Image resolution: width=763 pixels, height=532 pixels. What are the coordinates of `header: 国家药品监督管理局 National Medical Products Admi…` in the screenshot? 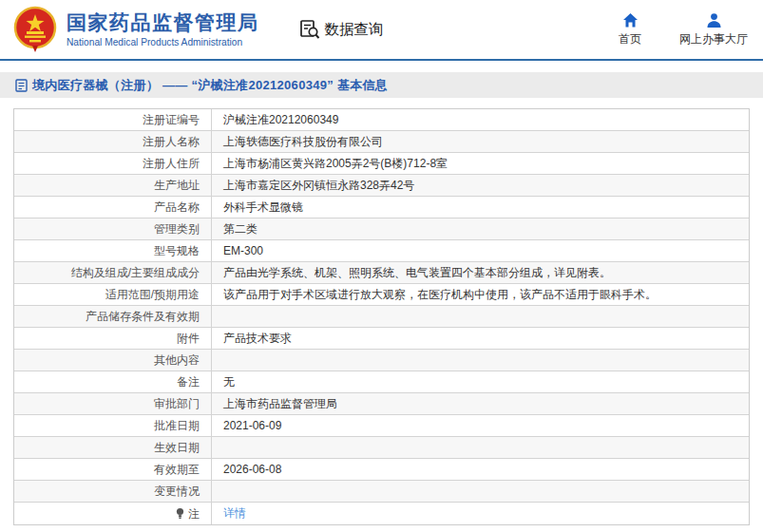 It's located at (382, 30).